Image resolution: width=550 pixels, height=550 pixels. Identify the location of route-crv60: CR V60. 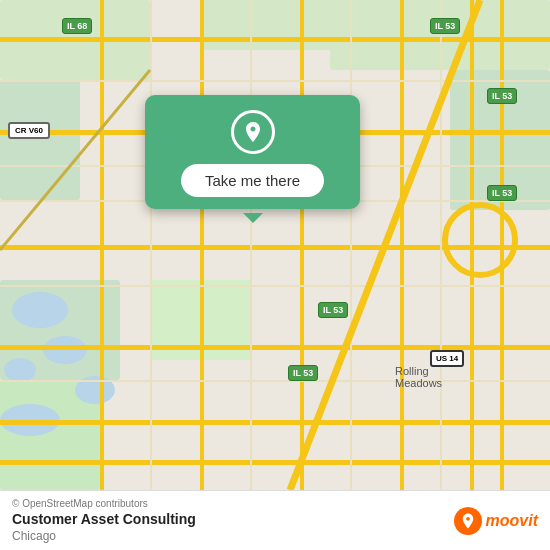
(29, 130).